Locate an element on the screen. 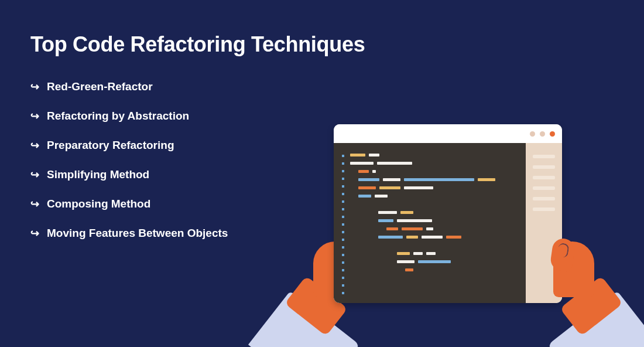 This screenshot has width=644, height=347. list-item-label: Composing Method is located at coordinates (98, 204).